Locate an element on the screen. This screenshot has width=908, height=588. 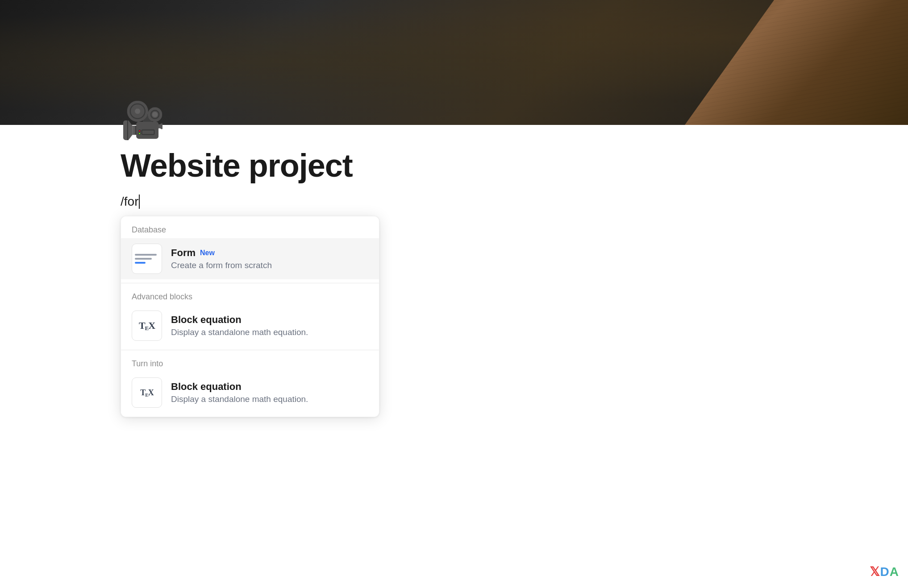
page-emoji: 🎥 is located at coordinates (143, 120).